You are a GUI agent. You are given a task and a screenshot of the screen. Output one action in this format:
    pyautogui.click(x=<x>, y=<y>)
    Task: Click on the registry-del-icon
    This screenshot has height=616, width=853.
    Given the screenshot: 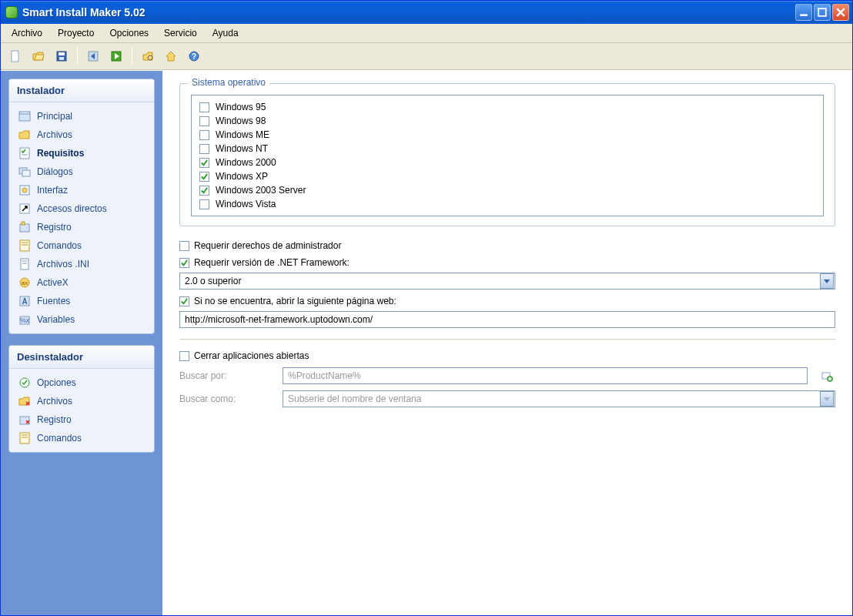 What is the action you would take?
    pyautogui.click(x=25, y=420)
    